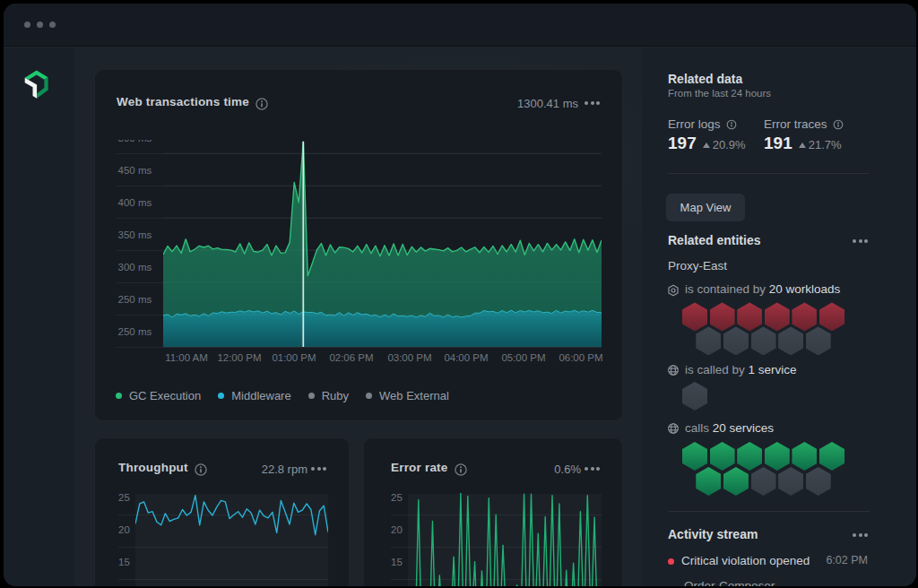  Describe the element at coordinates (493, 512) in the screenshot. I see `error-rate-panel: Error rate 0.6% 252015` at that location.